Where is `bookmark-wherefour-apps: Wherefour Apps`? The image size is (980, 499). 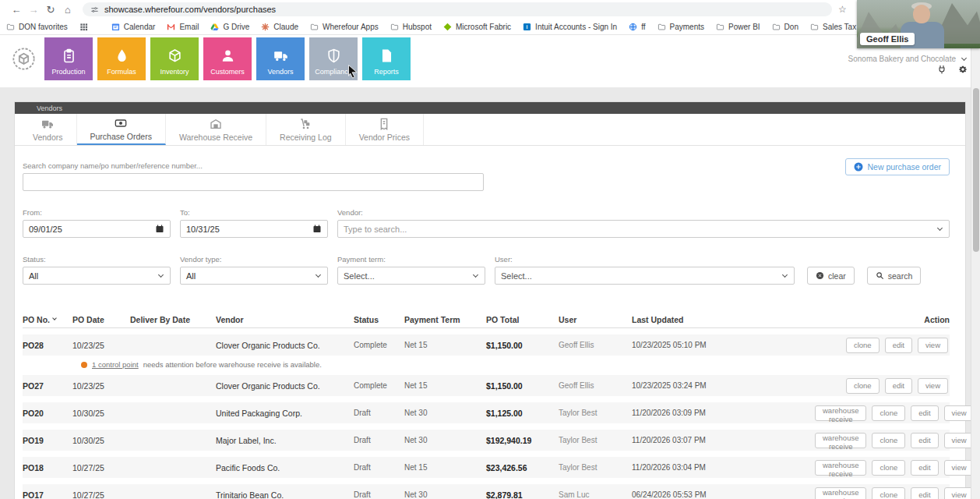
bookmark-wherefour-apps: Wherefour Apps is located at coordinates (344, 27).